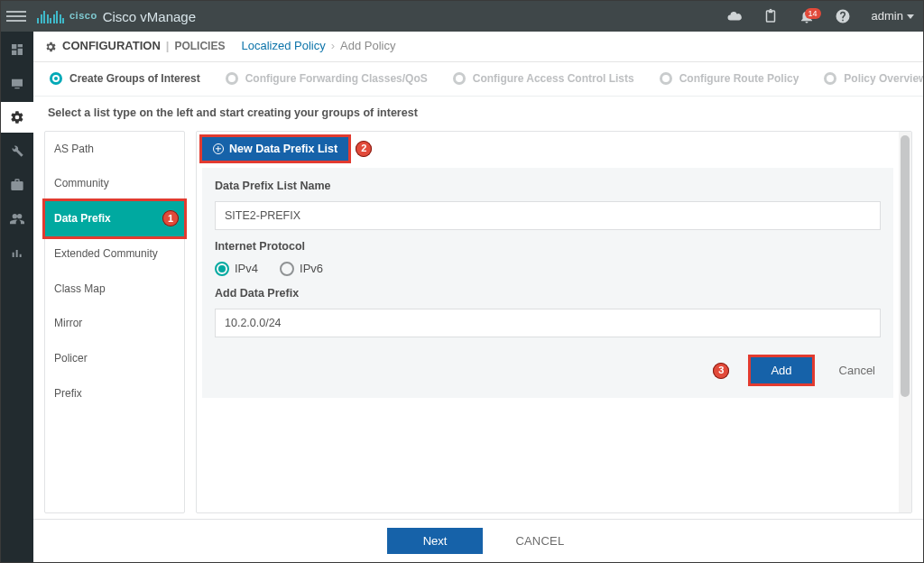  What do you see at coordinates (543, 79) in the screenshot?
I see `step-acl: Configure Access Control Lists` at bounding box center [543, 79].